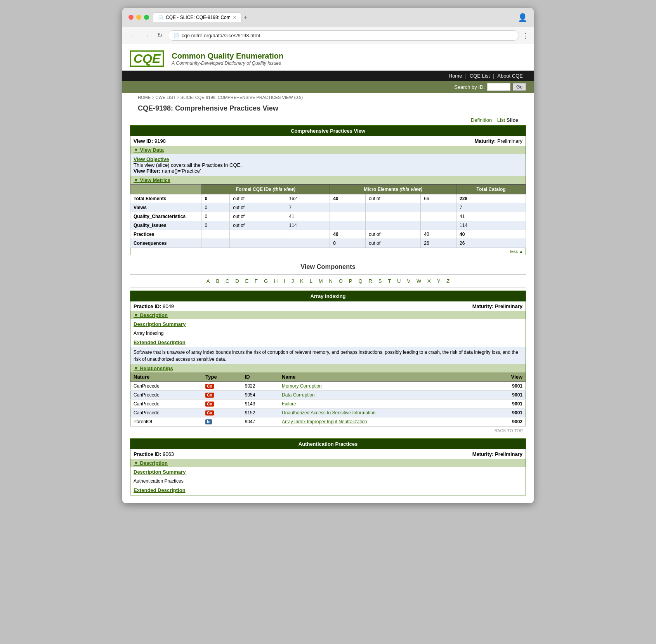 The width and height of the screenshot is (656, 644). Describe the element at coordinates (499, 87) in the screenshot. I see `search-input` at that location.